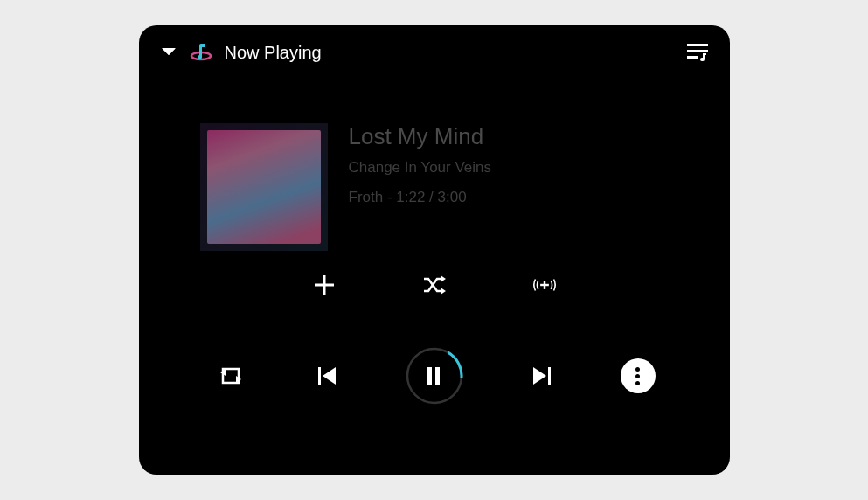 This screenshot has height=500, width=868. Describe the element at coordinates (434, 376) in the screenshot. I see `play-pause-button` at that location.